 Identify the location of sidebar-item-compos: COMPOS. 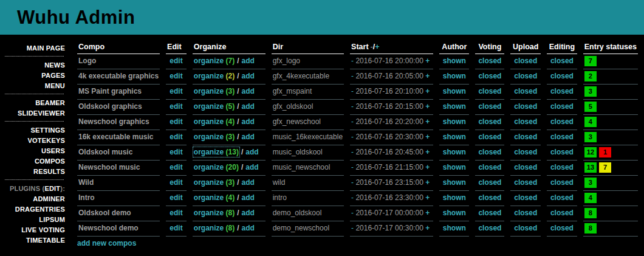
(35, 161).